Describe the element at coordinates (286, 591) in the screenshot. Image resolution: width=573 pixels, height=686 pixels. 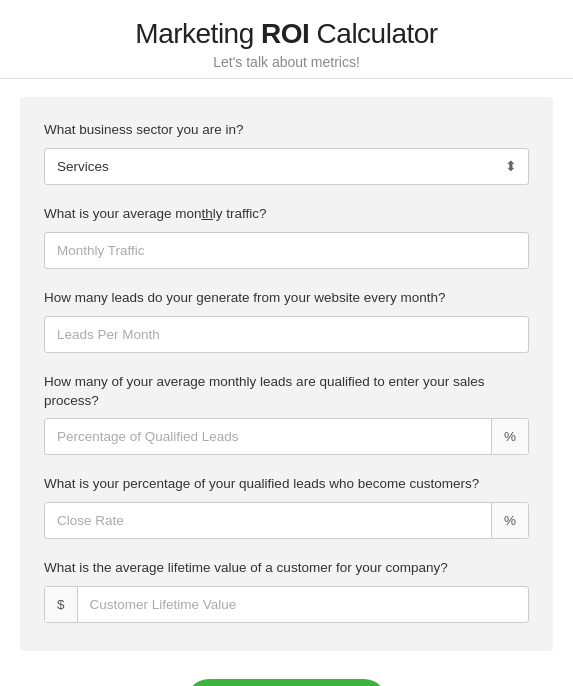
I see `field-lifetime-value: What is the average lifetime value of a …` at that location.